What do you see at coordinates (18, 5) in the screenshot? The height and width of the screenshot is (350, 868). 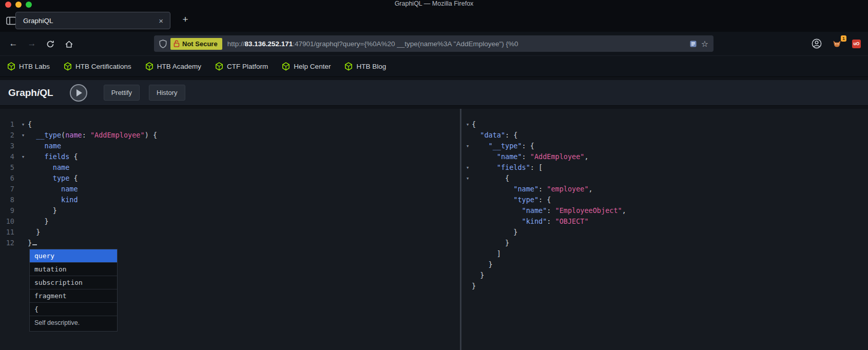 I see `window-controls` at bounding box center [18, 5].